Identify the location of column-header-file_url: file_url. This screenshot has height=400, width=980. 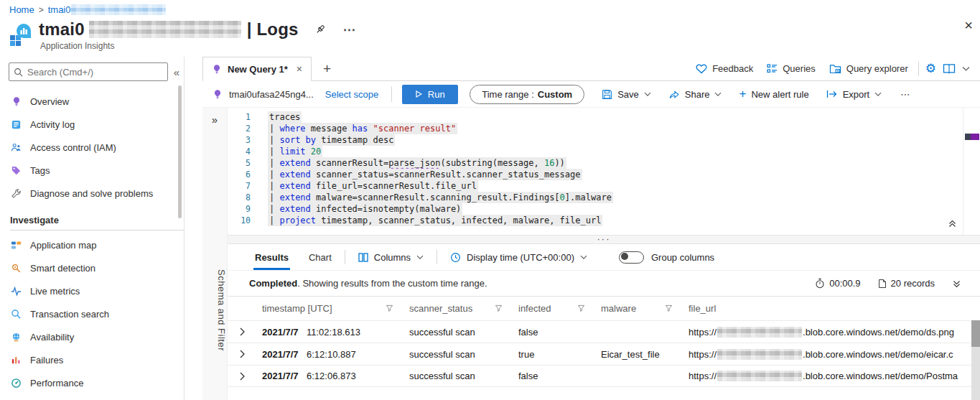
(831, 309).